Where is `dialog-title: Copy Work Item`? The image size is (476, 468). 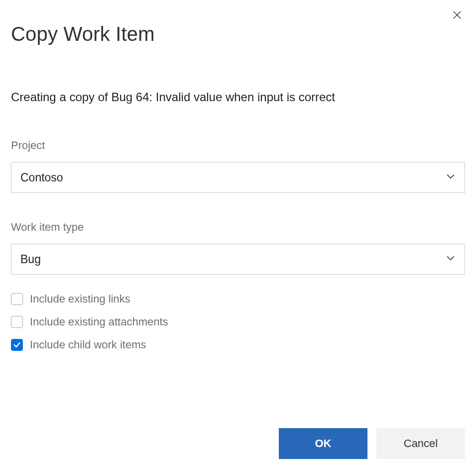 dialog-title: Copy Work Item is located at coordinates (238, 34).